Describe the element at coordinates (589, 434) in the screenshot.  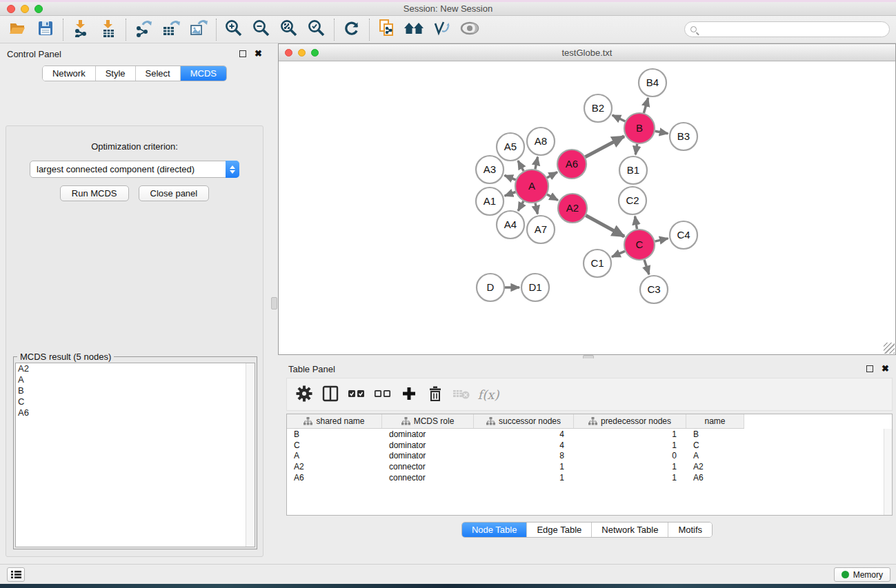
I see `table-row: Bdominator41B` at that location.